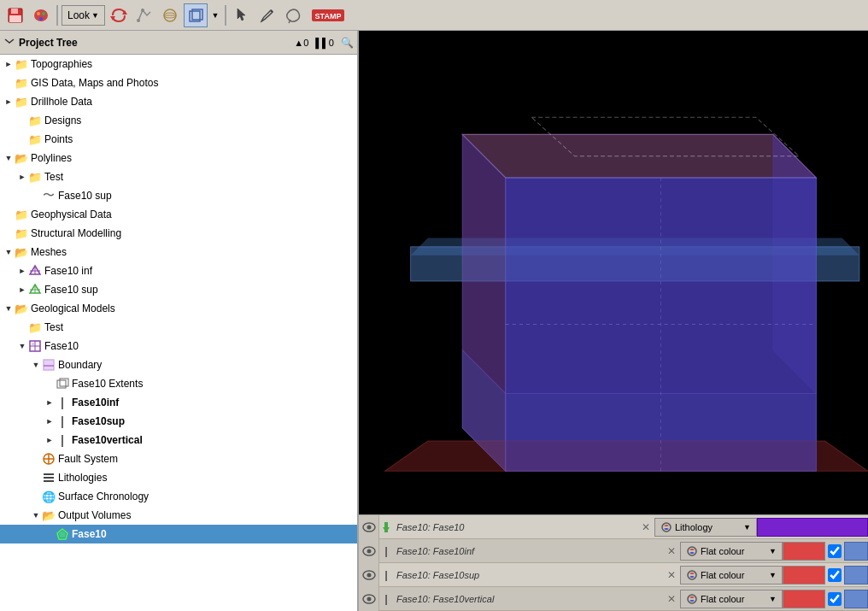 The image size is (868, 611). What do you see at coordinates (835, 575) in the screenshot?
I see `layer-checkbox-fase10sup` at bounding box center [835, 575].